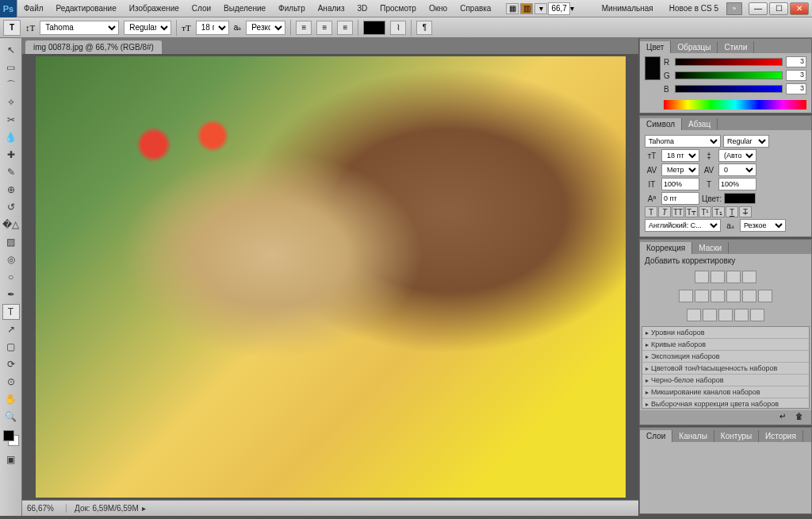  I want to click on workspace-selector: Минимальная, so click(628, 8).